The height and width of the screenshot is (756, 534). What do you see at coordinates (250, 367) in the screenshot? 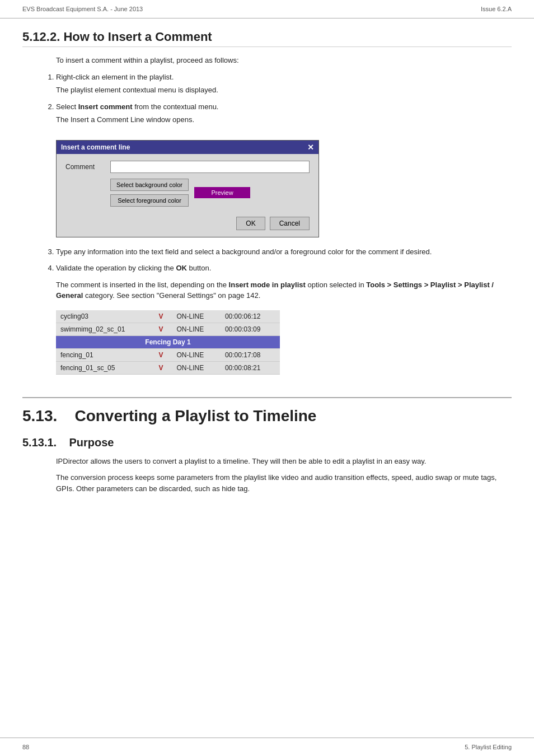
I see `row-time: 00:00:08:21` at bounding box center [250, 367].